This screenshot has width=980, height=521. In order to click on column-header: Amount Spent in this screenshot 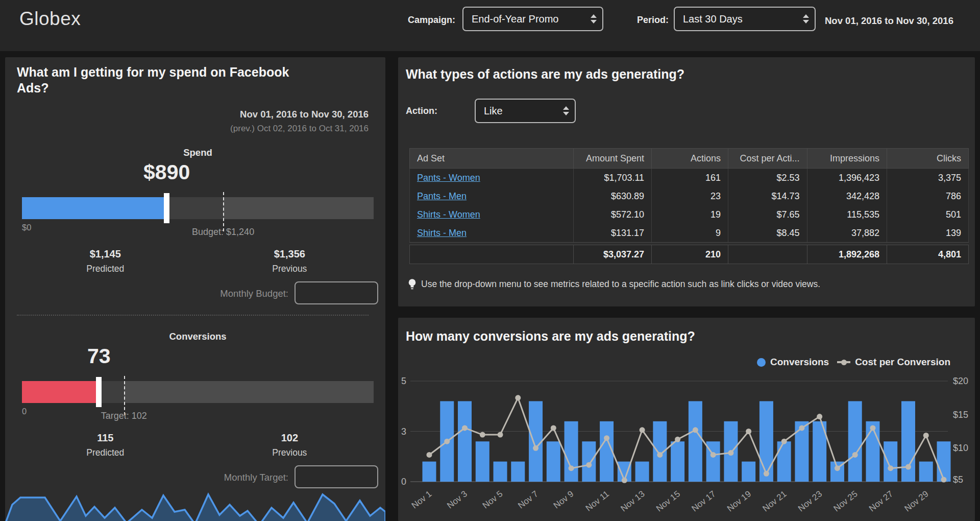, I will do `click(612, 158)`.